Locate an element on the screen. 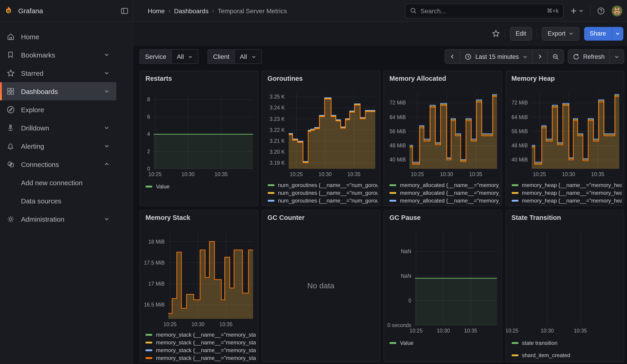  panel-gc-counter: GC Counter No data is located at coordinates (321, 286).